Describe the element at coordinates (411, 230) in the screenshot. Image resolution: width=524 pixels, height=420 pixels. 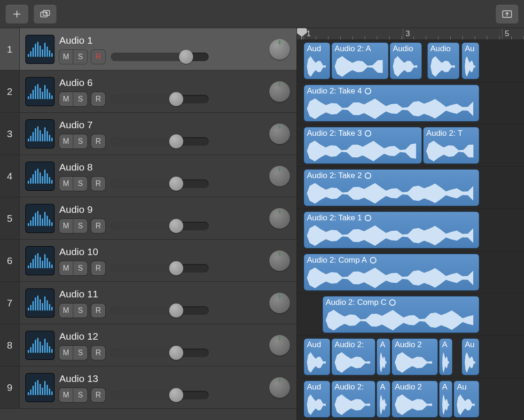
I see `track-lane: Audio 2: Take 1` at that location.